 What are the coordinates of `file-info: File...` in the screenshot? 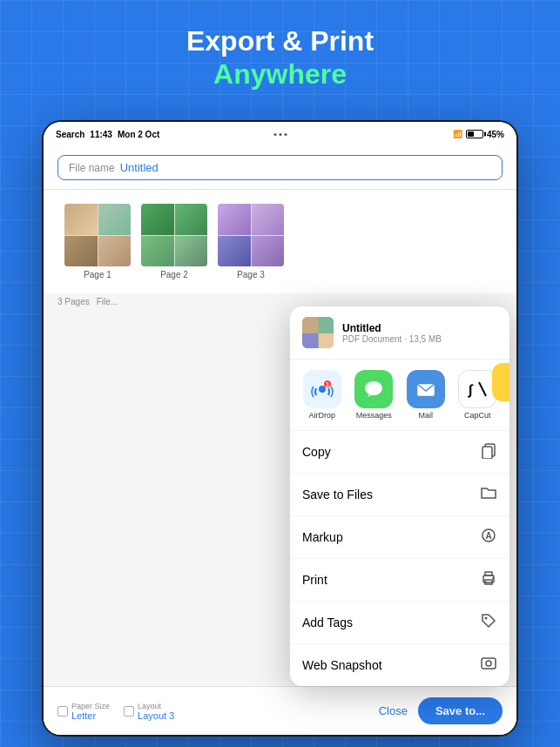 It's located at (107, 301).